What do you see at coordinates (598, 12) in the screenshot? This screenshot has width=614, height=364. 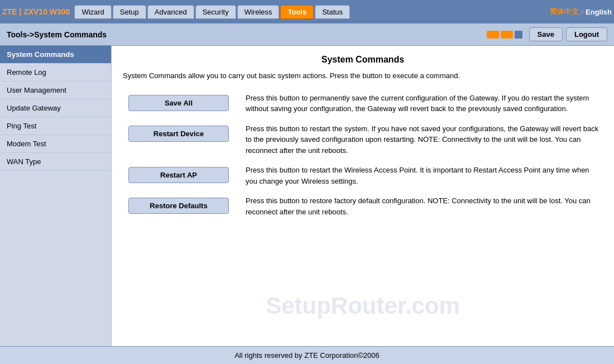 I see `lang-en-button: English` at bounding box center [598, 12].